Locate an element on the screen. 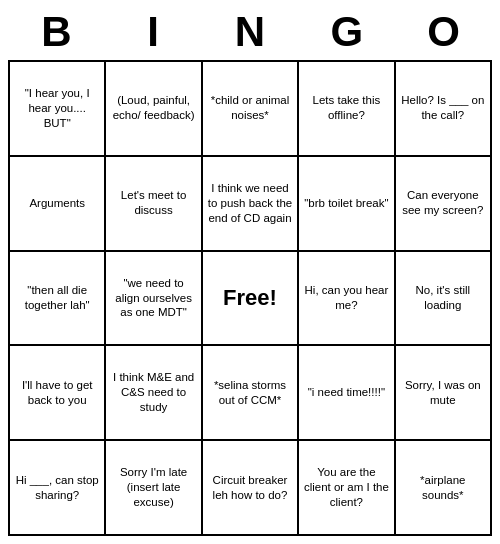 The width and height of the screenshot is (500, 544). bingo-cell-4: Hello? Is ___ on the call? is located at coordinates (444, 110).